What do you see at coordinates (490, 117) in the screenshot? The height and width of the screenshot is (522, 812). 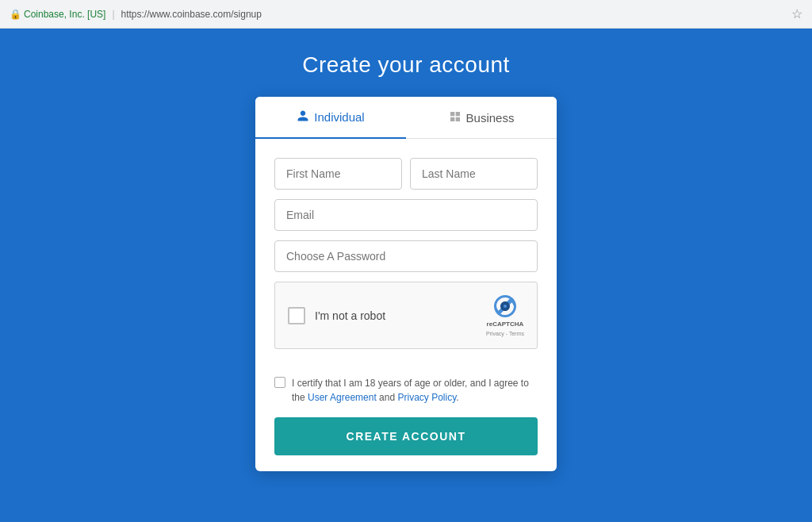 I see `tab-business-label: Business` at bounding box center [490, 117].